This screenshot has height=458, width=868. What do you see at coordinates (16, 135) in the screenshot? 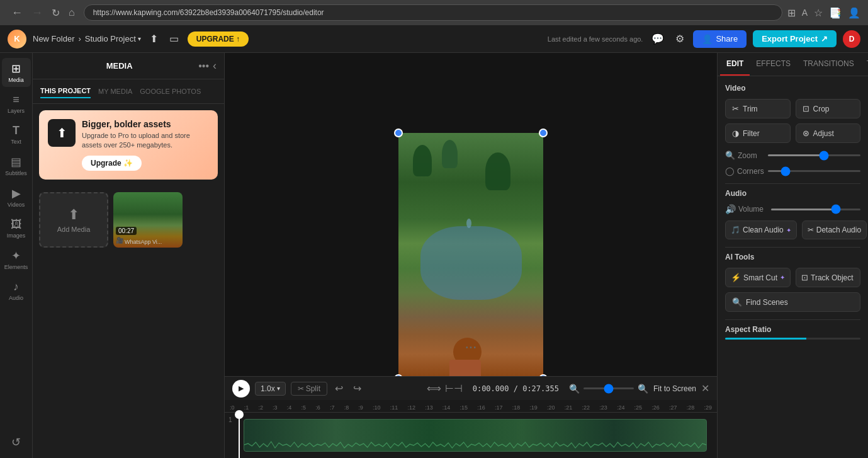
I see `sidebar-item-text: T Text` at bounding box center [16, 135].